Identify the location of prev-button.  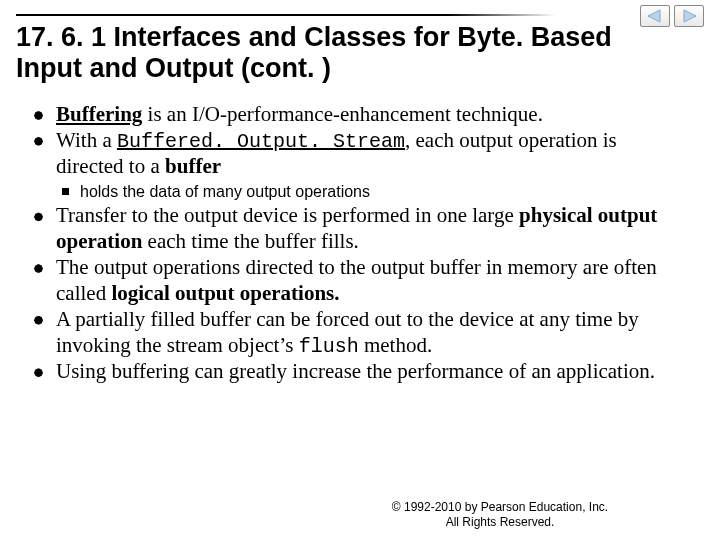
(655, 16).